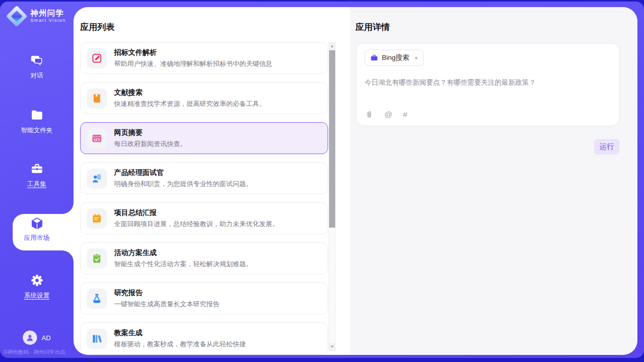 Image resolution: width=644 pixels, height=362 pixels. Describe the element at coordinates (97, 98) in the screenshot. I see `book-icon` at that location.